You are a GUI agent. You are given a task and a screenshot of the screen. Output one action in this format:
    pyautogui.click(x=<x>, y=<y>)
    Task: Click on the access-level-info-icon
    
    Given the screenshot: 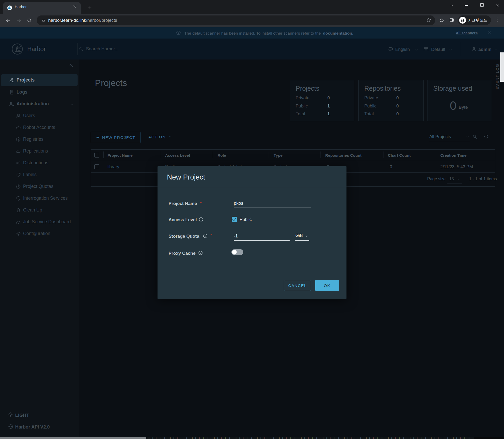 What is the action you would take?
    pyautogui.click(x=201, y=219)
    